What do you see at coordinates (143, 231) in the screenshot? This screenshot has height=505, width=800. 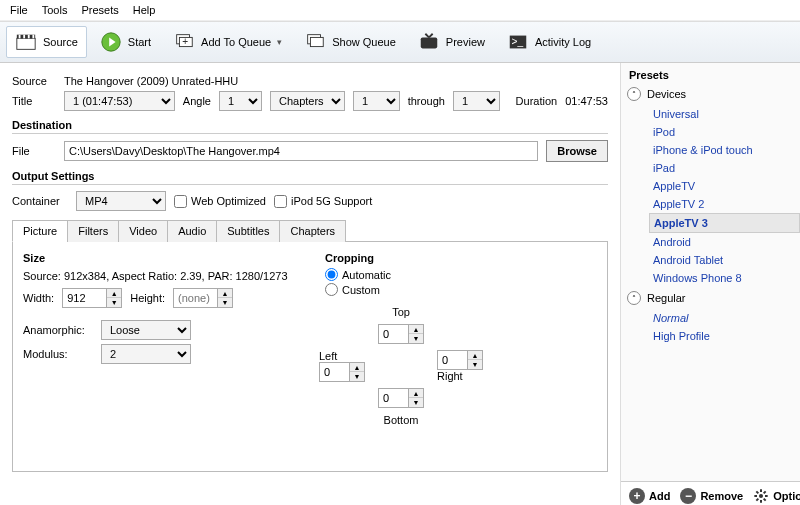 I see `tab-video: Video` at bounding box center [143, 231].